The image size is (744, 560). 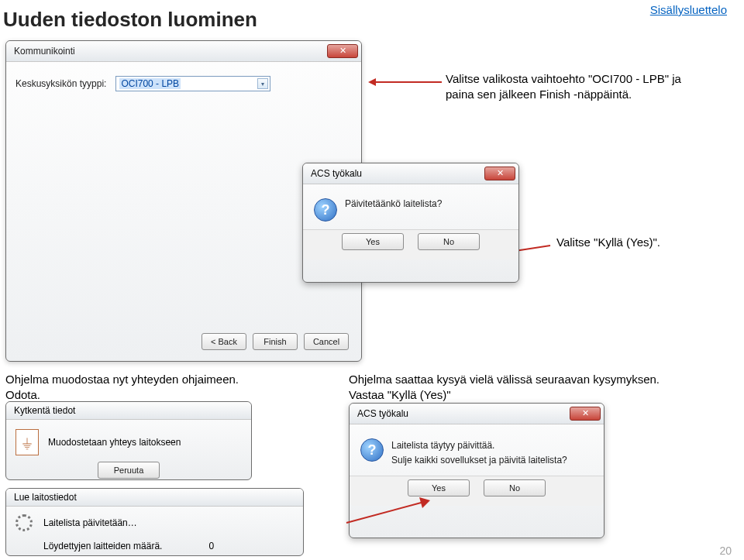 What do you see at coordinates (263, 84) in the screenshot?
I see `chevron-down-icon: ▾` at bounding box center [263, 84].